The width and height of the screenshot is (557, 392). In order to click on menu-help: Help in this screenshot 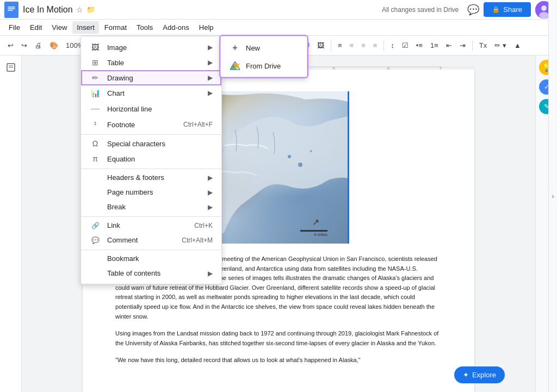, I will do `click(207, 27)`.